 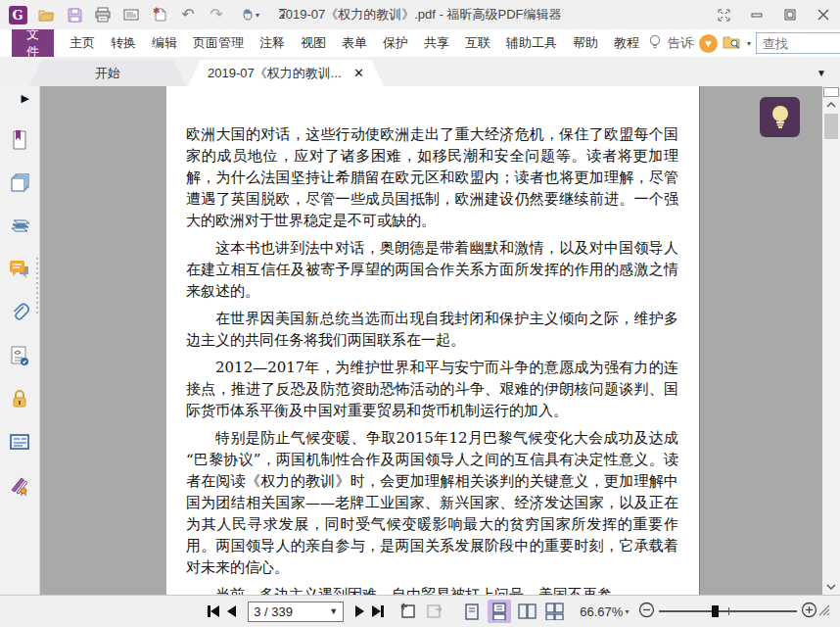 What do you see at coordinates (601, 611) in the screenshot?
I see `zoom-level-value: 66.67%` at bounding box center [601, 611].